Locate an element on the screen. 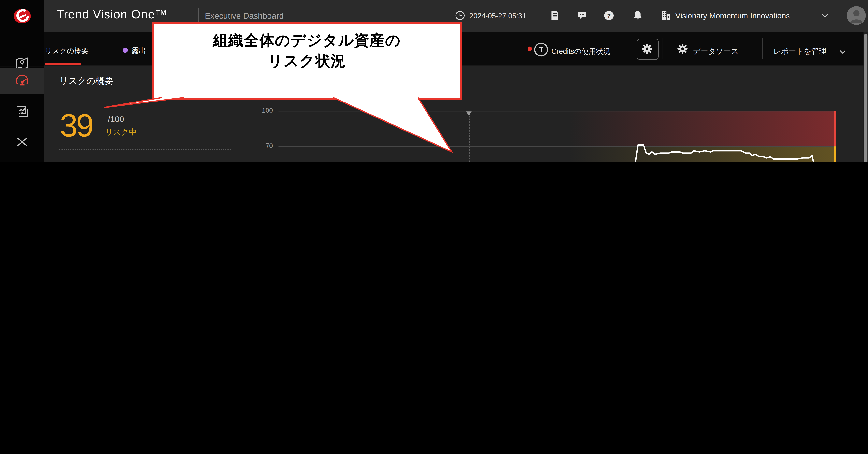 Image resolution: width=868 pixels, height=454 pixels. help-icon: ? is located at coordinates (609, 16).